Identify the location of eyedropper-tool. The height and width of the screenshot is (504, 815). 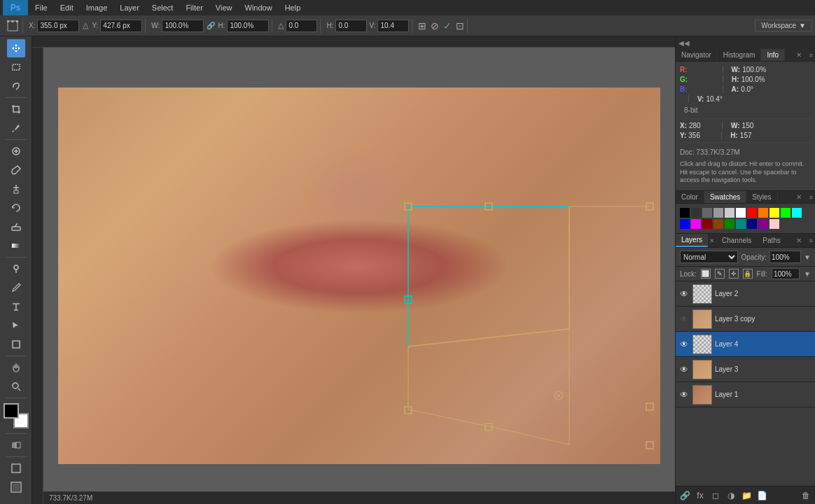
(16, 128).